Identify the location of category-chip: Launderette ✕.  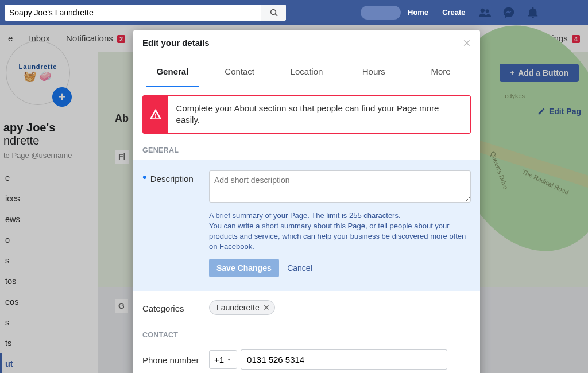
(242, 308).